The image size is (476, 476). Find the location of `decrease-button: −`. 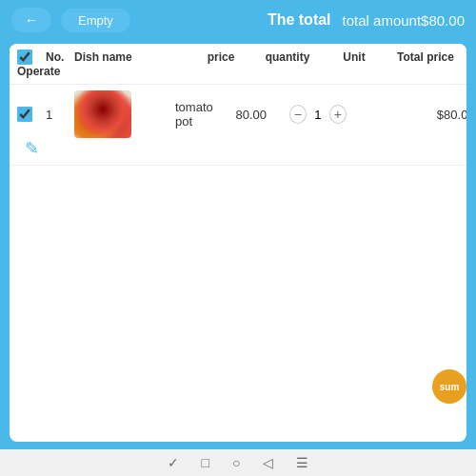

decrease-button: − is located at coordinates (298, 114).